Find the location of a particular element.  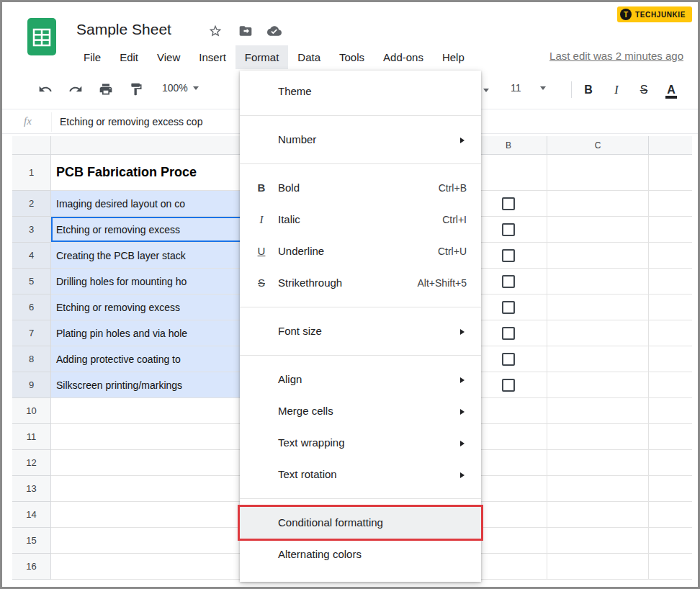

cell-d11 is located at coordinates (670, 437).